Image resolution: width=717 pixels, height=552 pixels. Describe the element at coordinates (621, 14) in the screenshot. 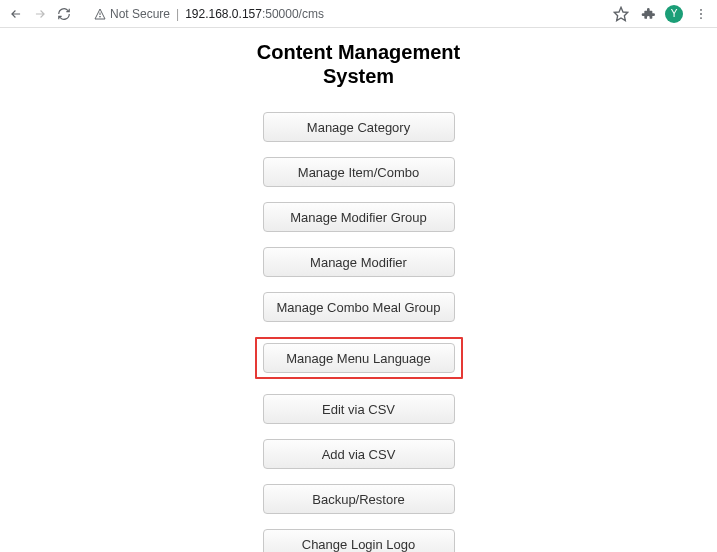

I see `star-icon` at that location.